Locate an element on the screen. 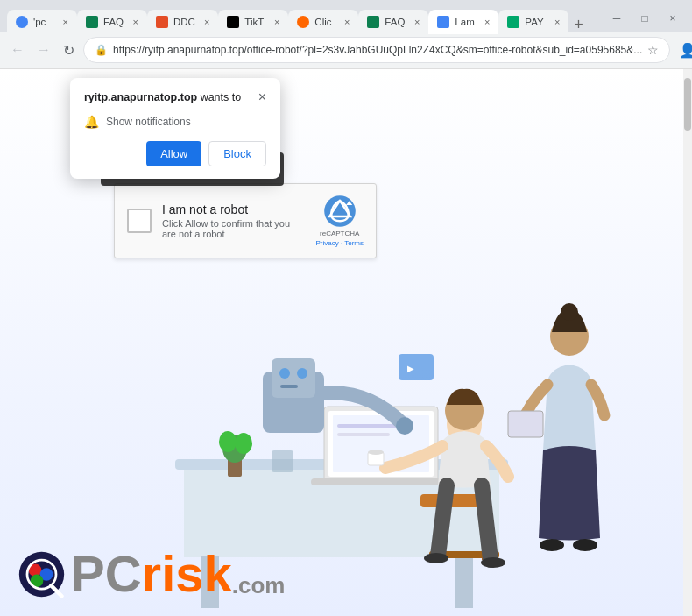 This screenshot has width=692, height=616. tab-close-ddc: × is located at coordinates (207, 22).